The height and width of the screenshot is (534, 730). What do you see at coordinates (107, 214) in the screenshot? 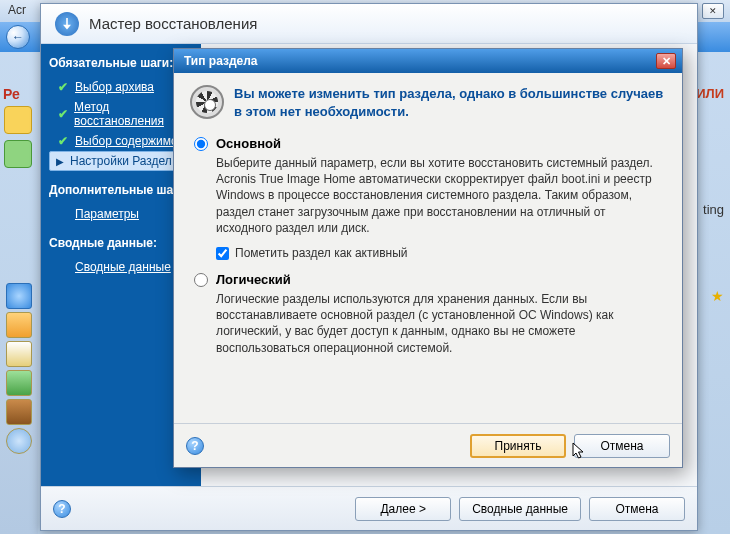
I see `step-params-link: Параметры` at bounding box center [107, 214].